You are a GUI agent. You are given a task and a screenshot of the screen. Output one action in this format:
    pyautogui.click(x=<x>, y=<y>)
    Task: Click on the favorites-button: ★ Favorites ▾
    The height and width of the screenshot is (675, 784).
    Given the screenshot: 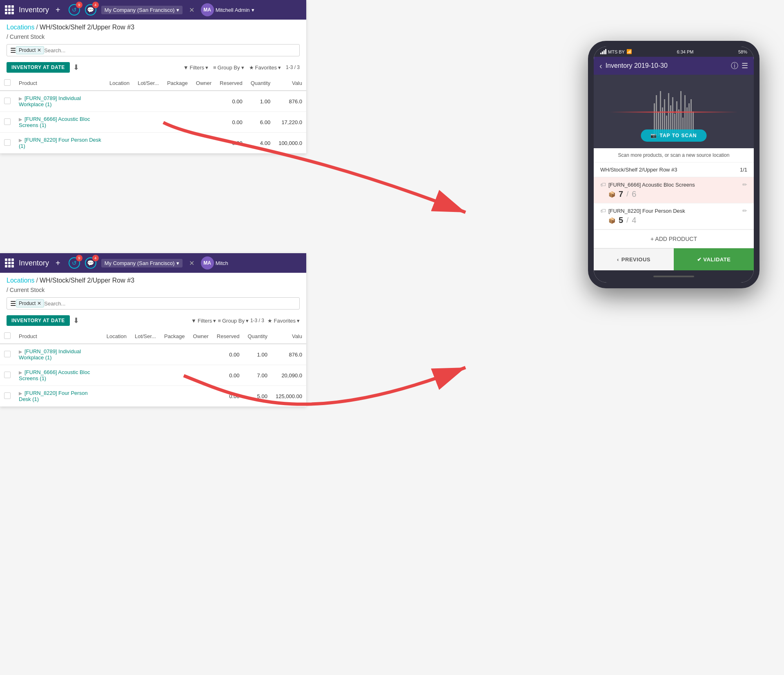 What is the action you would take?
    pyautogui.click(x=265, y=68)
    